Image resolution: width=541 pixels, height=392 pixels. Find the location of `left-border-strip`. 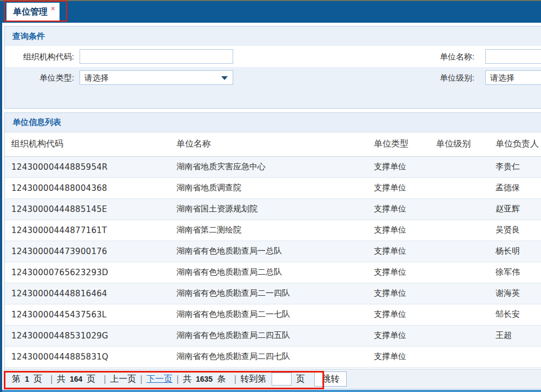

left-border-strip is located at coordinates (1, 208).